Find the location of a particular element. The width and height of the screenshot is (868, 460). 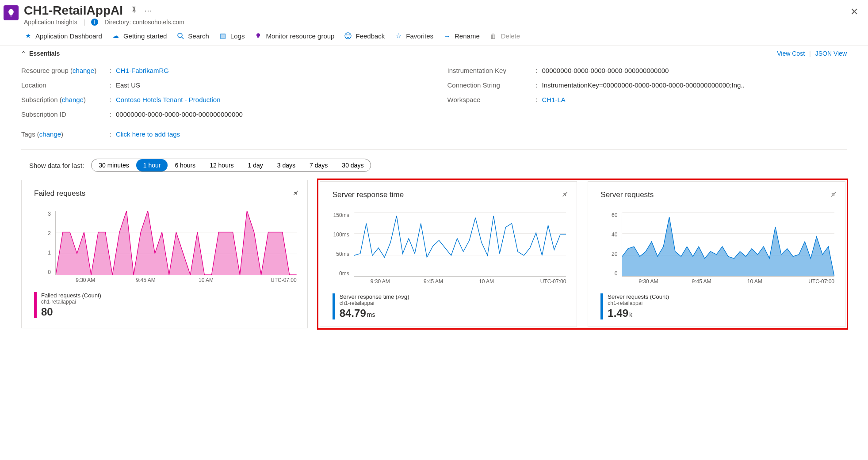

time-pill-6-hours: 6 hours is located at coordinates (185, 165).